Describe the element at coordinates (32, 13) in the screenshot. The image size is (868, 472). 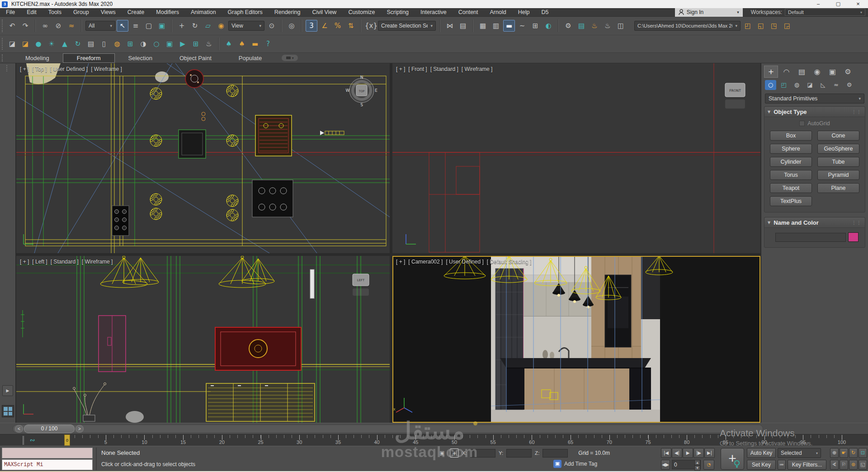
I see `menu-item-edit: Edit` at that location.